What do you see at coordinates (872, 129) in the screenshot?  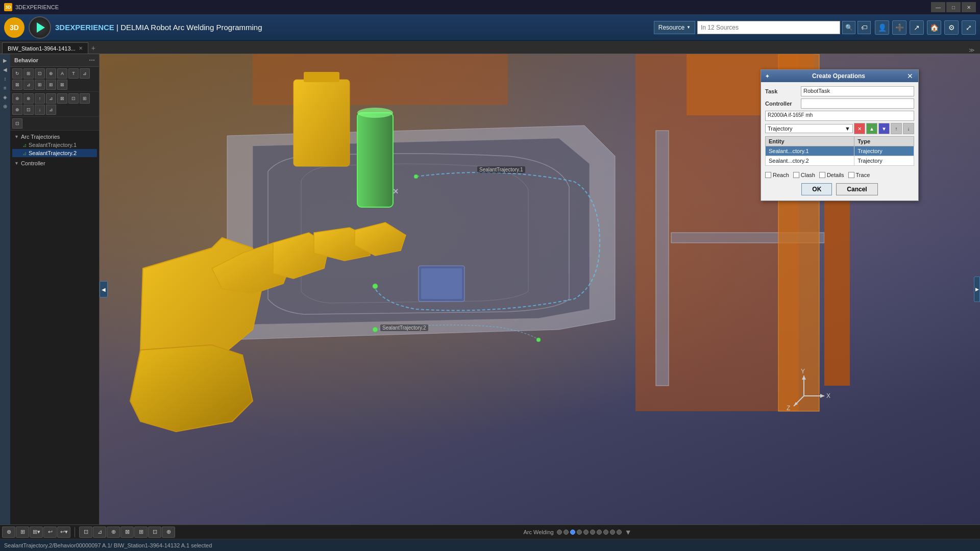 I see `traj-add-btn: ▲` at bounding box center [872, 129].